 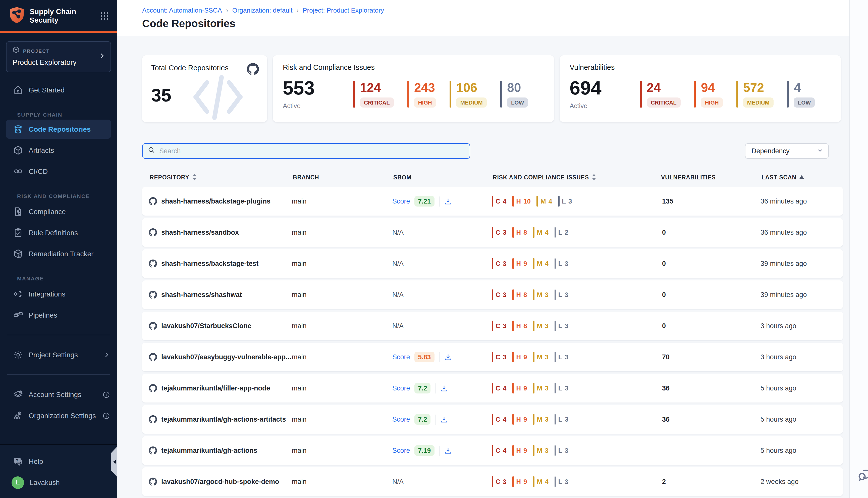 What do you see at coordinates (377, 94) in the screenshot?
I see `severity-values: 124CRITICAL` at bounding box center [377, 94].